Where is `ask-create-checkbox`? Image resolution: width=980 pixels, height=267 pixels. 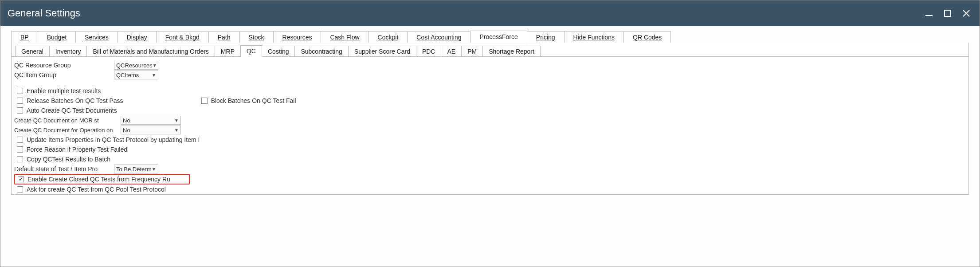
ask-create-checkbox is located at coordinates (20, 189).